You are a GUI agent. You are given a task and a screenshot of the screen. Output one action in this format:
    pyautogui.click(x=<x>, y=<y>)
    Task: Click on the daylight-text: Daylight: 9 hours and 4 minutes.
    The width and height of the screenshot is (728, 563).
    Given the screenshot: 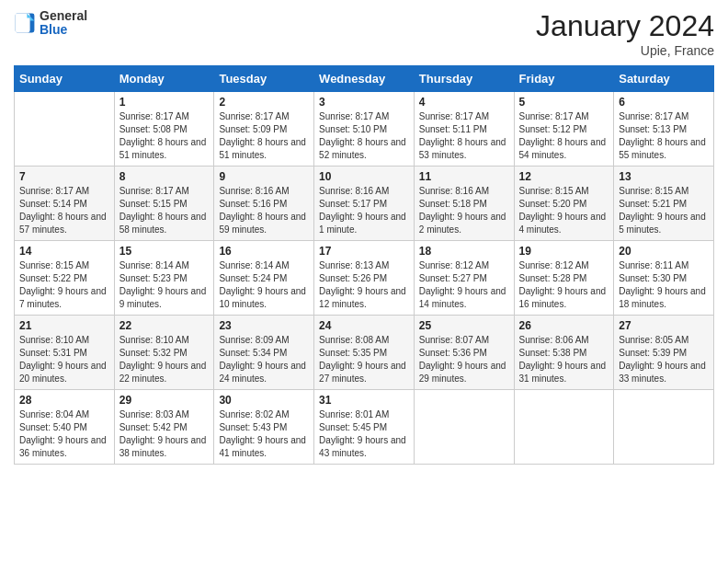 What is the action you would take?
    pyautogui.click(x=564, y=224)
    